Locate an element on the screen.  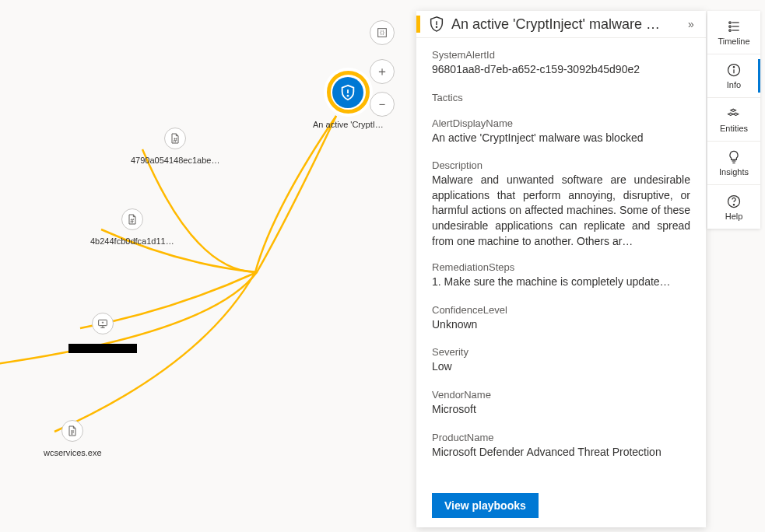
fit-to-screen-button is located at coordinates (382, 33).